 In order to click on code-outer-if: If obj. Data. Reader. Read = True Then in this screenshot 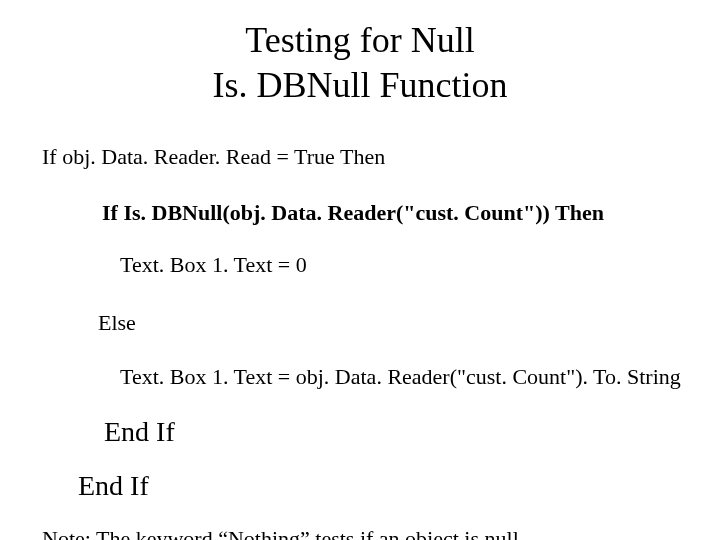, I will do `click(381, 157)`.